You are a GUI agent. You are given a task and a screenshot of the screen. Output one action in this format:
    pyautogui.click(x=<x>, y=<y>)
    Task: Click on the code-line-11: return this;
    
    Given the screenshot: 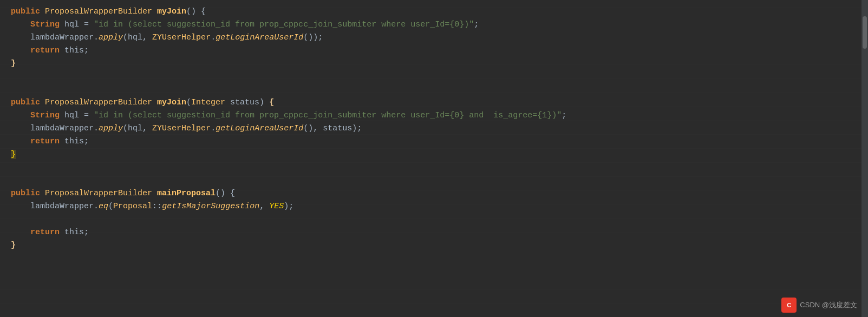 What is the action you would take?
    pyautogui.click(x=434, y=142)
    